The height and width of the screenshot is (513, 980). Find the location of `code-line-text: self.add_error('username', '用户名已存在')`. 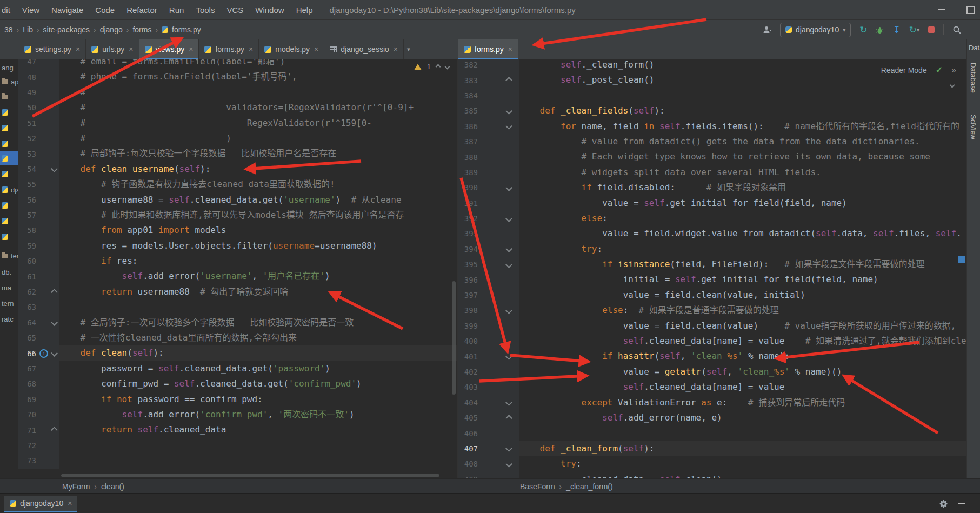

code-line-text: self.add_error('username', '用户名已存在') is located at coordinates (258, 276).